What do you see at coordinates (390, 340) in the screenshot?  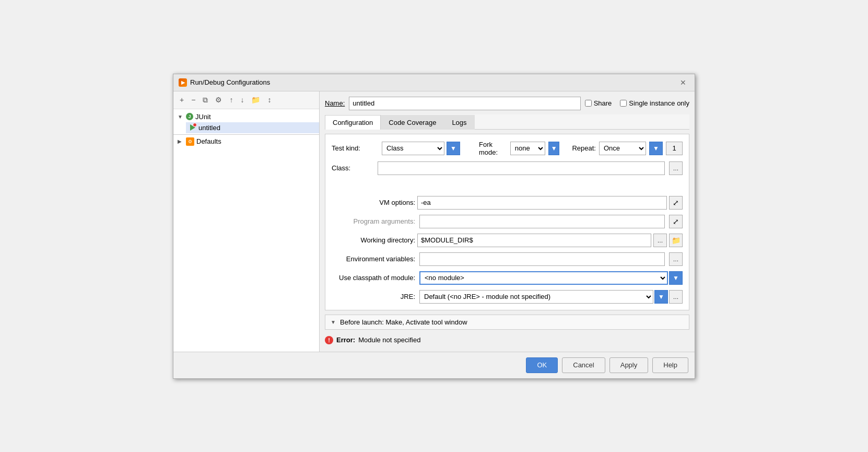 I see `error-message: Module not specified` at bounding box center [390, 340].